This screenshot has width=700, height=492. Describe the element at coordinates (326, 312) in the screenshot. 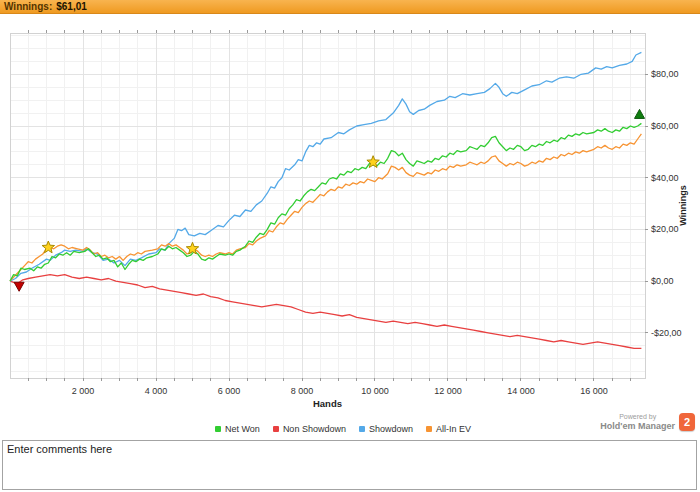

I see `series-non-showdown` at that location.